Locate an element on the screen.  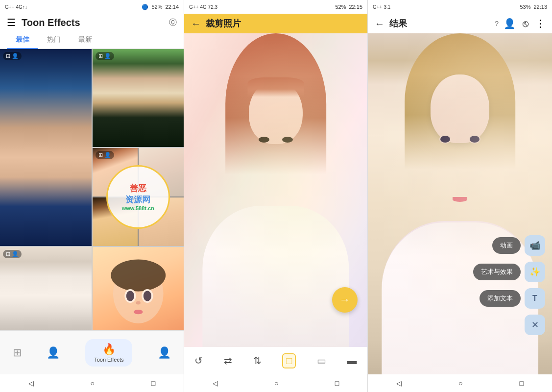
battery-text-1: 52% is located at coordinates (157, 7).